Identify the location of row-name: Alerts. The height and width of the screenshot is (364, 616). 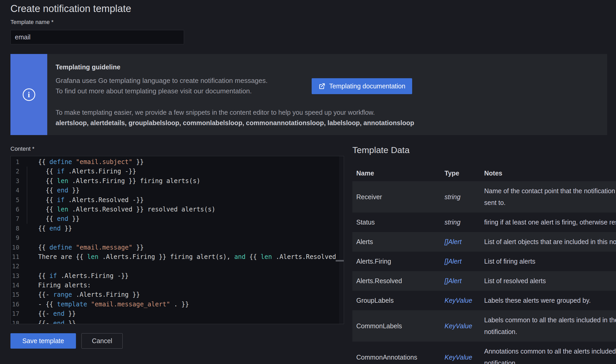
(400, 242).